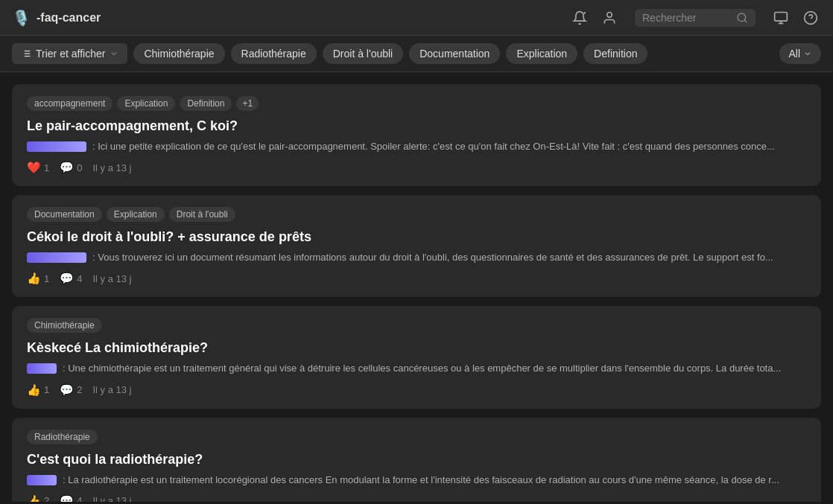  I want to click on post-title: C'est quoi la radiothérapie?, so click(417, 460).